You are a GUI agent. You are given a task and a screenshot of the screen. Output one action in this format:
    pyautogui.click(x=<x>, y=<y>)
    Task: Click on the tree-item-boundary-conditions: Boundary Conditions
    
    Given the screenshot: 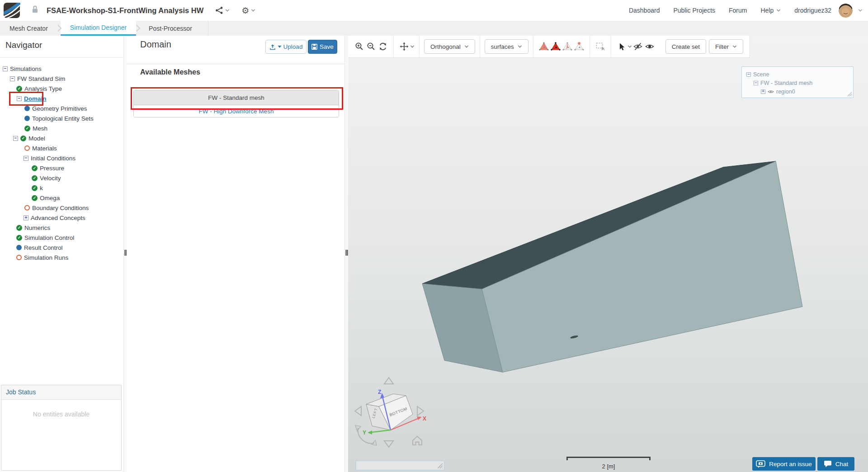 What is the action you would take?
    pyautogui.click(x=61, y=208)
    